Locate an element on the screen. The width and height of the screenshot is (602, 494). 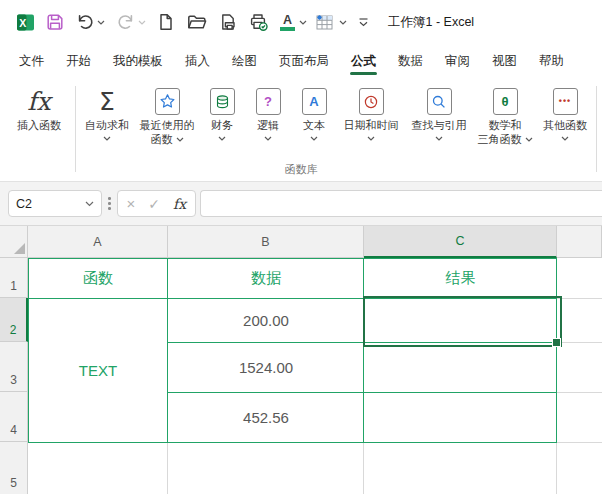
more-book-icon: ••• is located at coordinates (566, 102).